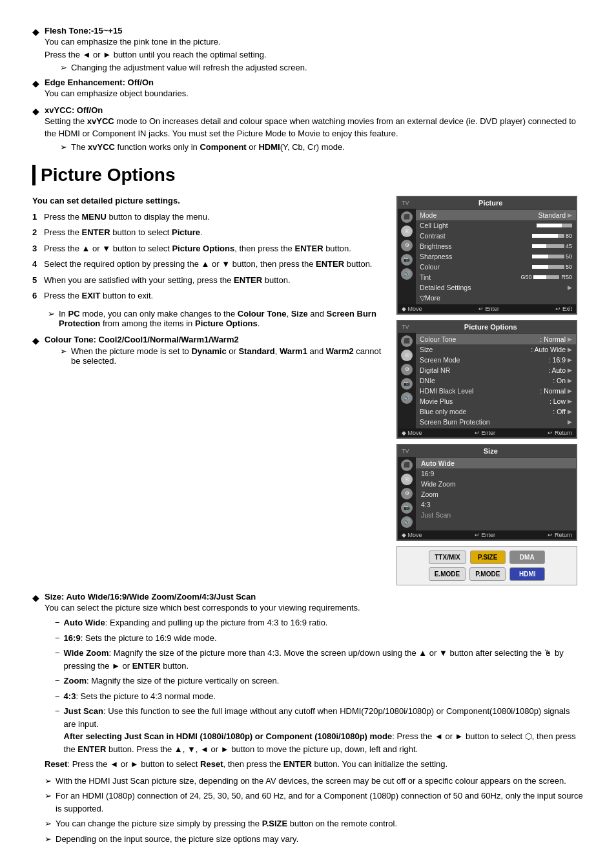 The height and width of the screenshot is (849, 616). I want to click on step-list: 1Press the MENU button to display the me…, so click(208, 257).